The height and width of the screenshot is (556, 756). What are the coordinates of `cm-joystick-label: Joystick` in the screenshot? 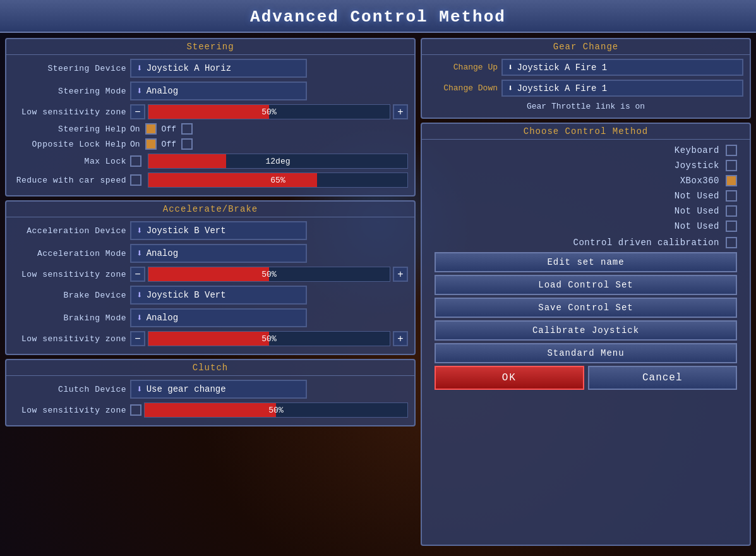 It's located at (697, 166).